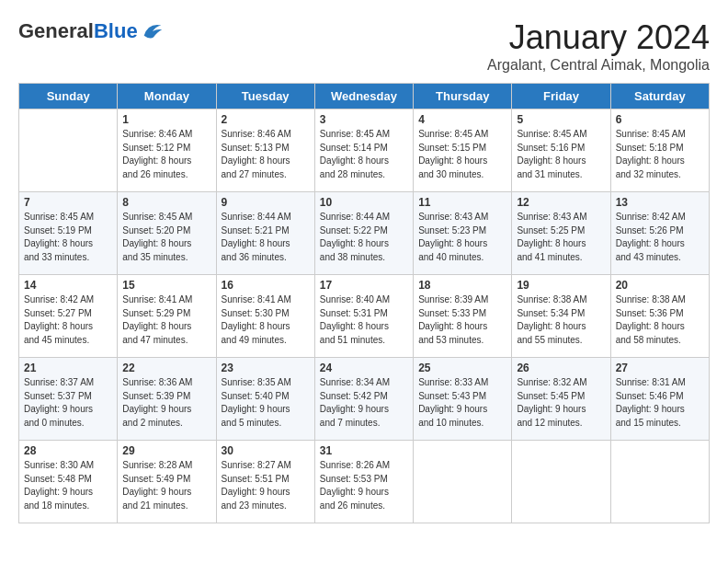 Image resolution: width=728 pixels, height=563 pixels. I want to click on calendar-cell: 13Sunrise: 8:42 AM Sunset: 5:26 PM Dayli…, so click(660, 234).